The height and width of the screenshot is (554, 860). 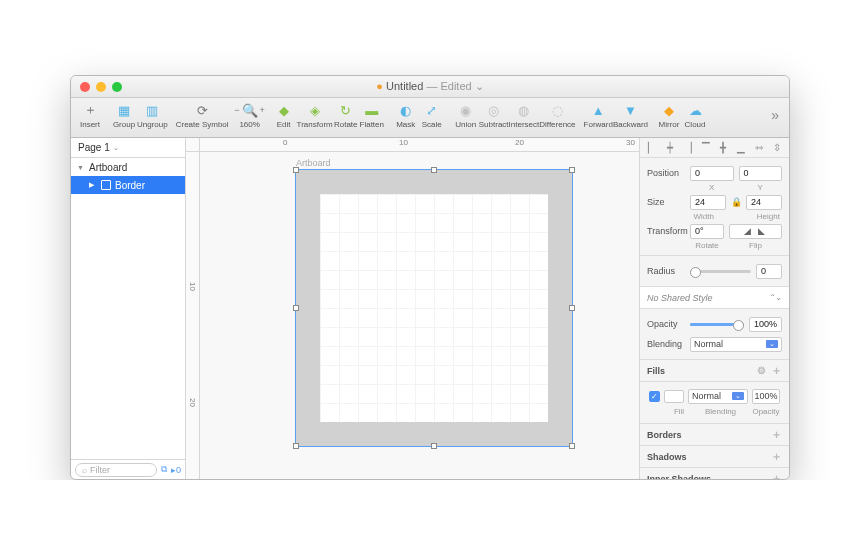 I want to click on shadows-section: Shadows＋, so click(x=714, y=457).